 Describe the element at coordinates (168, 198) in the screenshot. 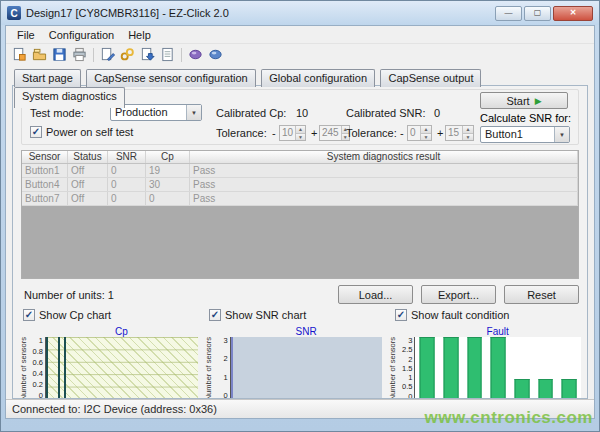

I see `cell-cp: 0` at that location.